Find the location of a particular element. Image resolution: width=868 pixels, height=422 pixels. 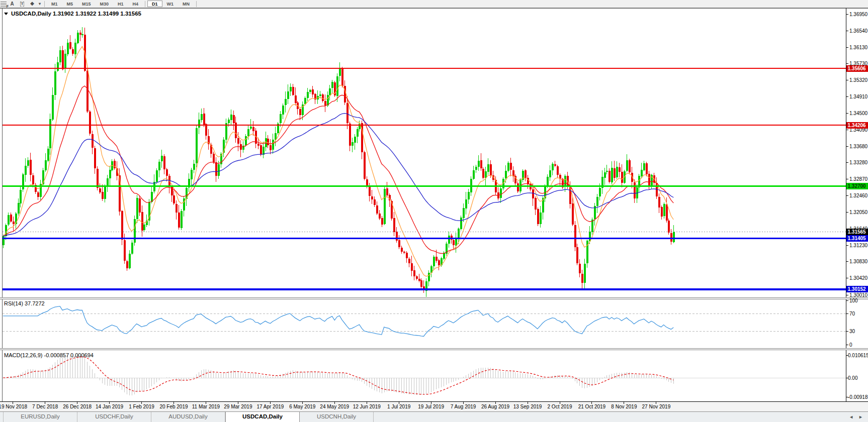

toolbar-grip-icon: F is located at coordinates (4, 4).